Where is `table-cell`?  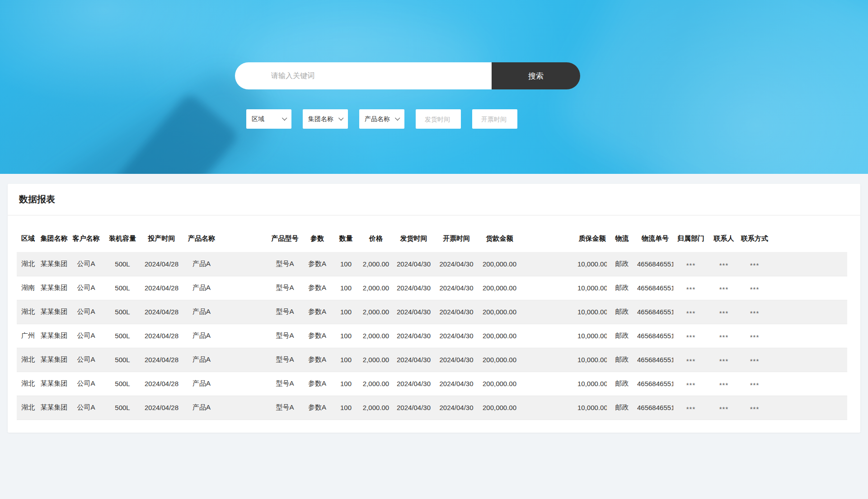 table-cell is located at coordinates (809, 288).